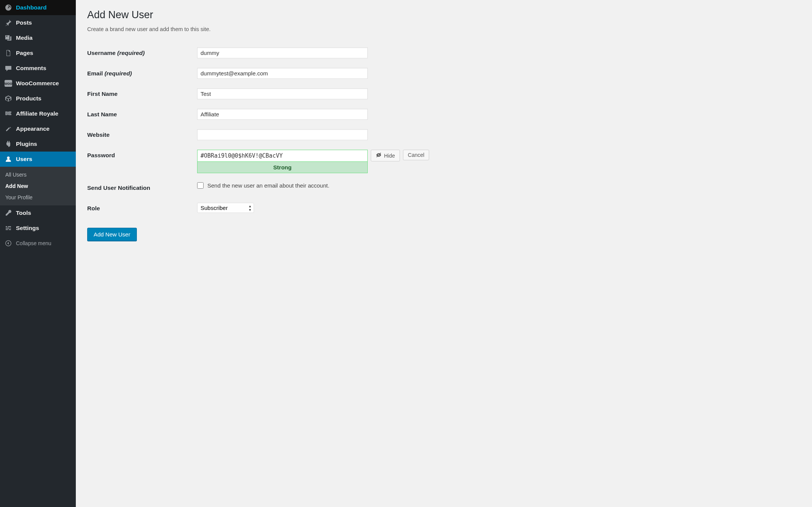  Describe the element at coordinates (282, 53) in the screenshot. I see `username-field` at that location.